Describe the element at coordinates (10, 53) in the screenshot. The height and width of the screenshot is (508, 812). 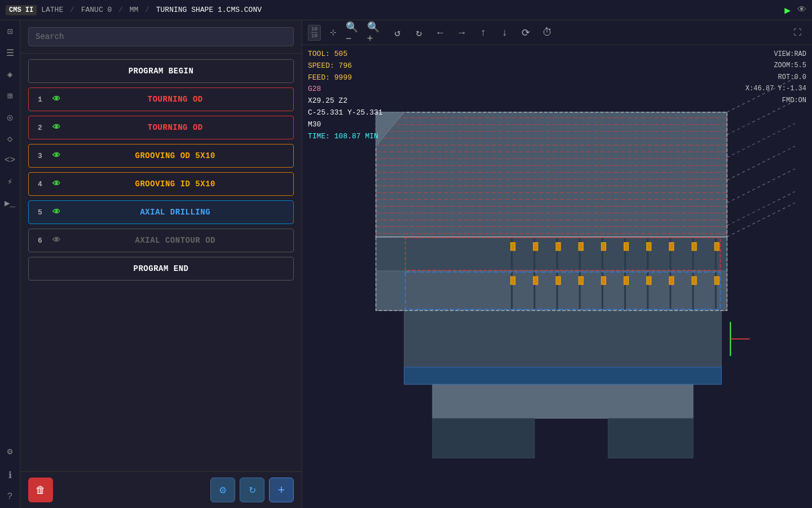
I see `rail-list-icon: ☰` at that location.